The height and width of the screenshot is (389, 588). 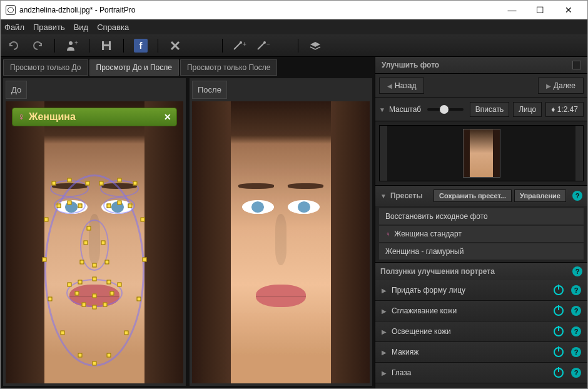 I want to click on cancel-button, so click(x=175, y=46).